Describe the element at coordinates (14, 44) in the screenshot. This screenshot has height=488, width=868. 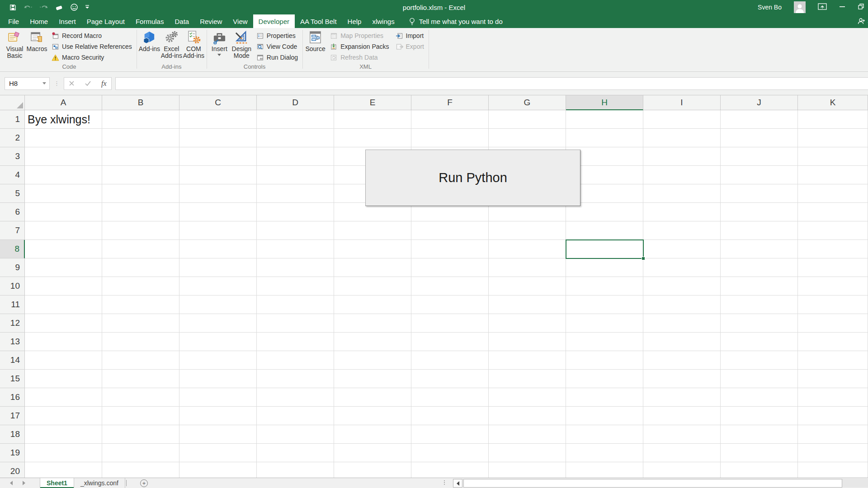
I see `visual-basic-button: Visual Basic` at that location.